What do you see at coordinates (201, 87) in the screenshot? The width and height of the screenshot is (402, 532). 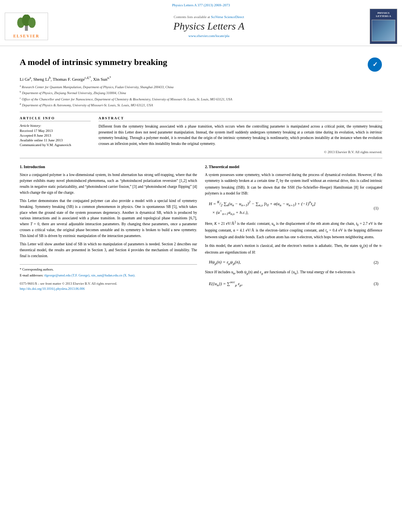 I see `affiliation-a: a Research Center for Quantum Manipulati…` at bounding box center [201, 87].